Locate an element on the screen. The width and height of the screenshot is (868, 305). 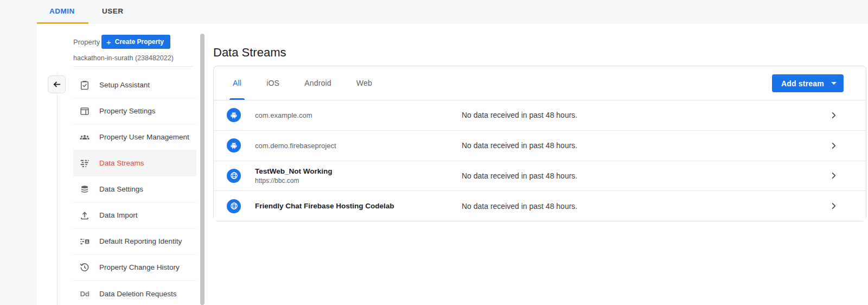
column-divider is located at coordinates (58, 189).